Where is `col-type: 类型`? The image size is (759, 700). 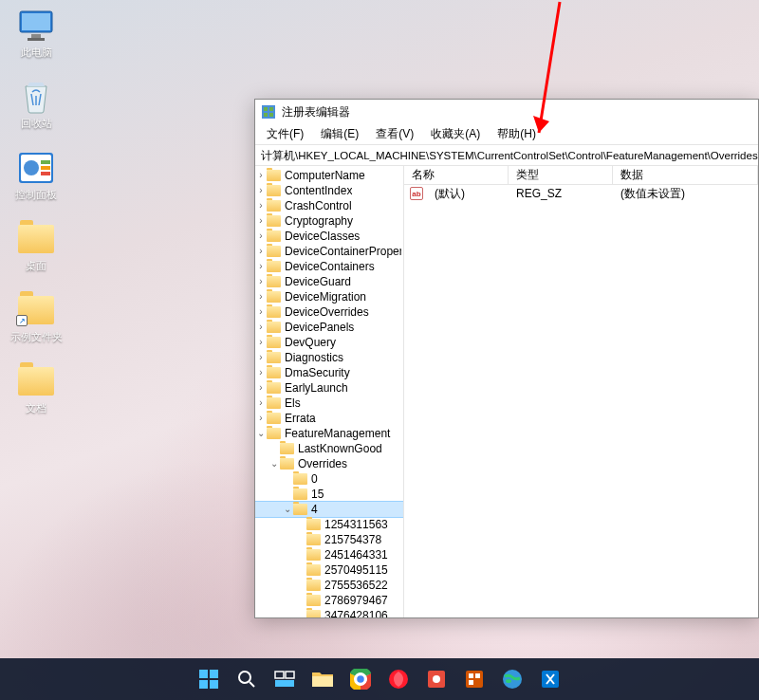 col-type: 类型 is located at coordinates (561, 175).